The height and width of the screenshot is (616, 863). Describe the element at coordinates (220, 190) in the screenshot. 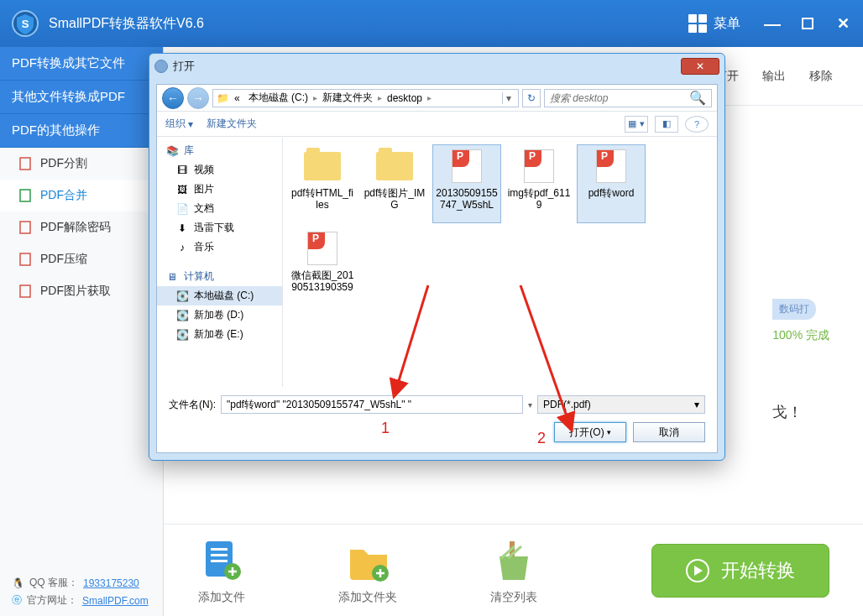

I see `tree-picture: 🖼图片` at that location.